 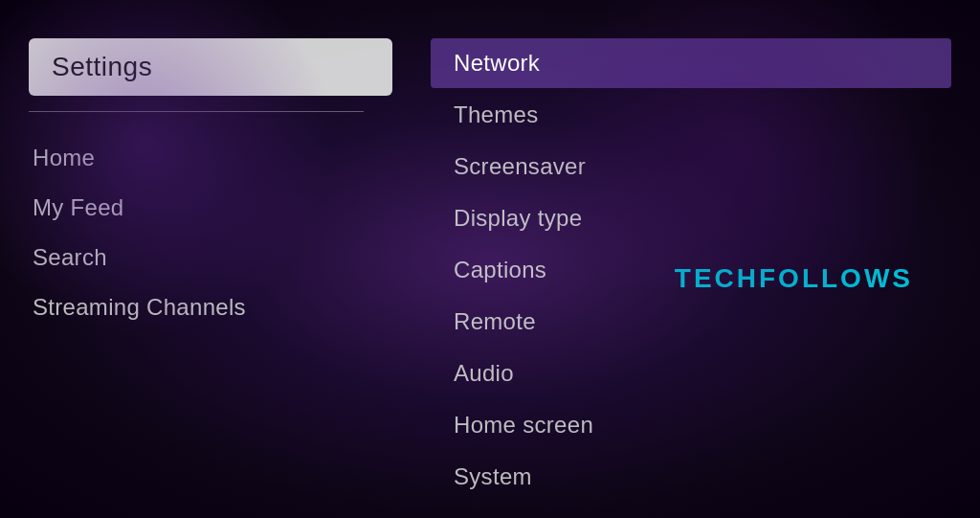 What do you see at coordinates (220, 233) in the screenshot?
I see `left-menu: HomeMy FeedSearchStreaming Channels` at bounding box center [220, 233].